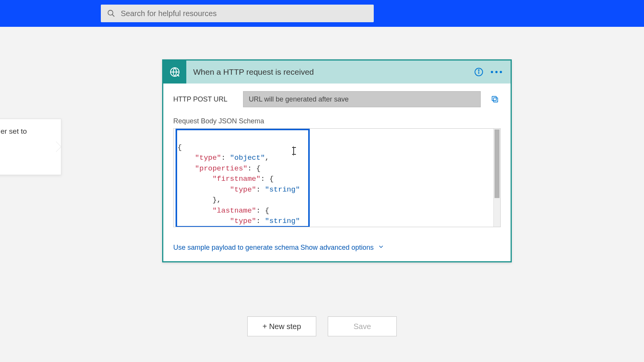 This screenshot has height=362, width=644. I want to click on info-icon, so click(479, 72).